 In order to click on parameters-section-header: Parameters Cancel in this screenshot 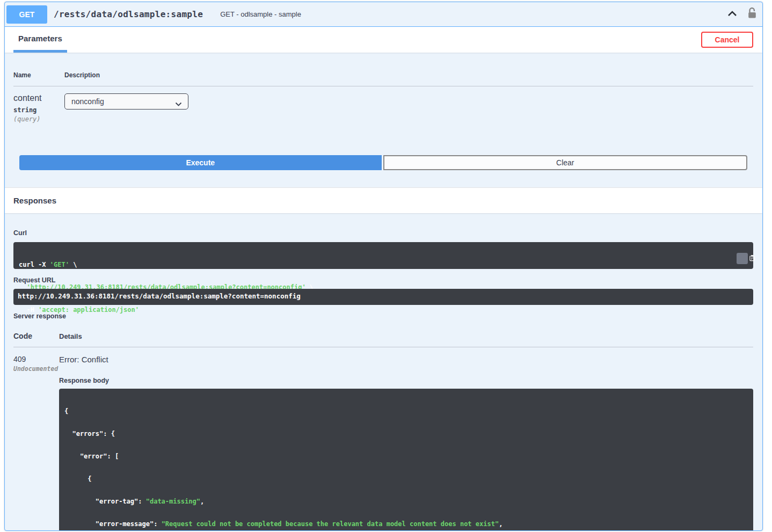, I will do `click(383, 40)`.